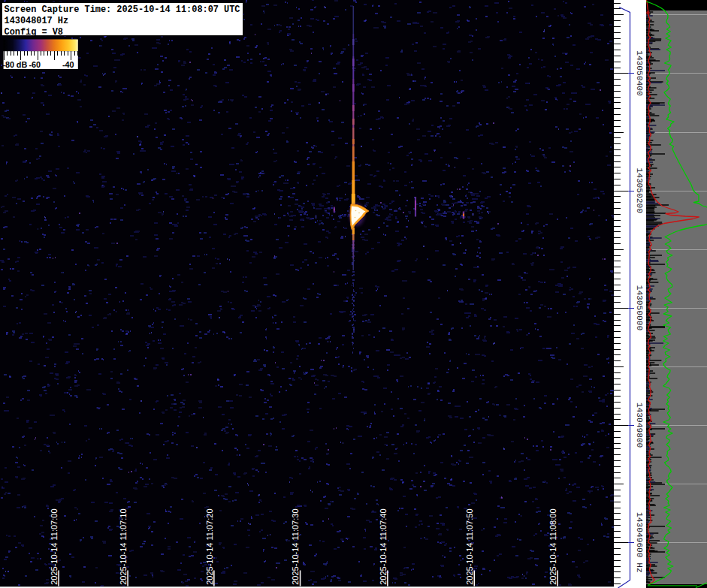 This screenshot has width=707, height=588. Describe the element at coordinates (470, 547) in the screenshot. I see `svg-text: 2025-10-14 11:07:50` at that location.